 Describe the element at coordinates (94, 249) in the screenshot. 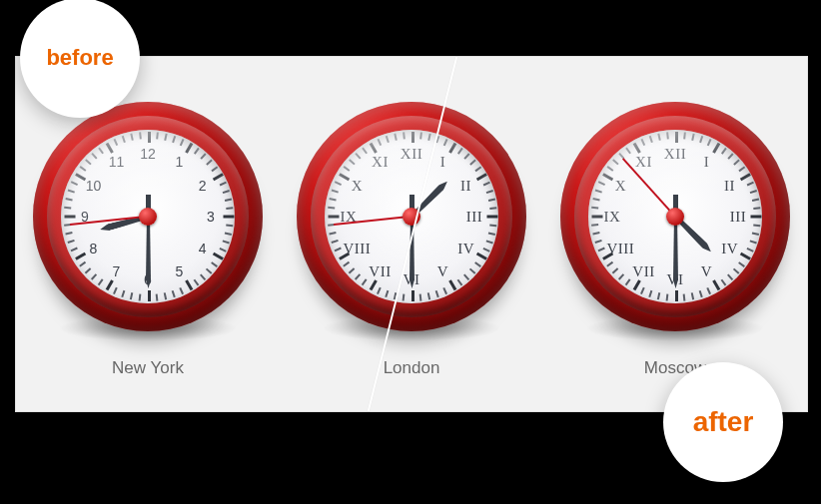

I see `clock-numeral: 8` at that location.